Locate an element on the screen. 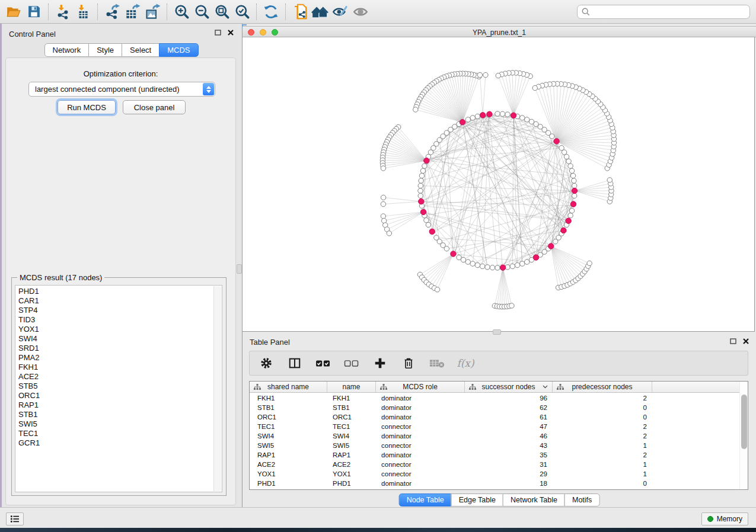 The height and width of the screenshot is (532, 756). select-all-button is located at coordinates (323, 363).